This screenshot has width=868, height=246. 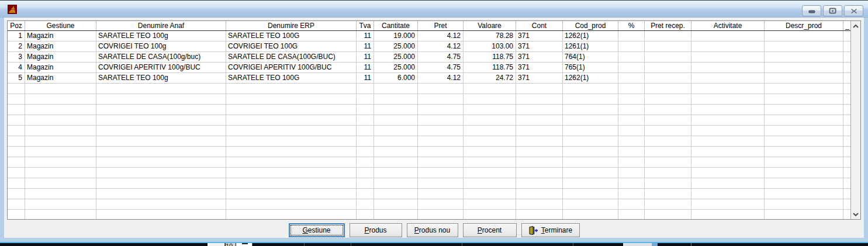 What do you see at coordinates (490, 47) in the screenshot?
I see `cell-valoare: 103.00` at bounding box center [490, 47].